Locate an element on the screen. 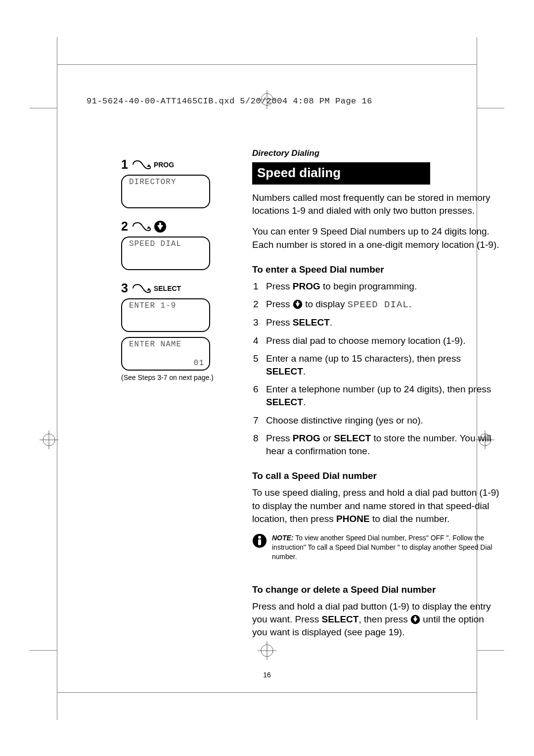  step-item: Press PROG or SELECT to store the number… is located at coordinates (376, 445).